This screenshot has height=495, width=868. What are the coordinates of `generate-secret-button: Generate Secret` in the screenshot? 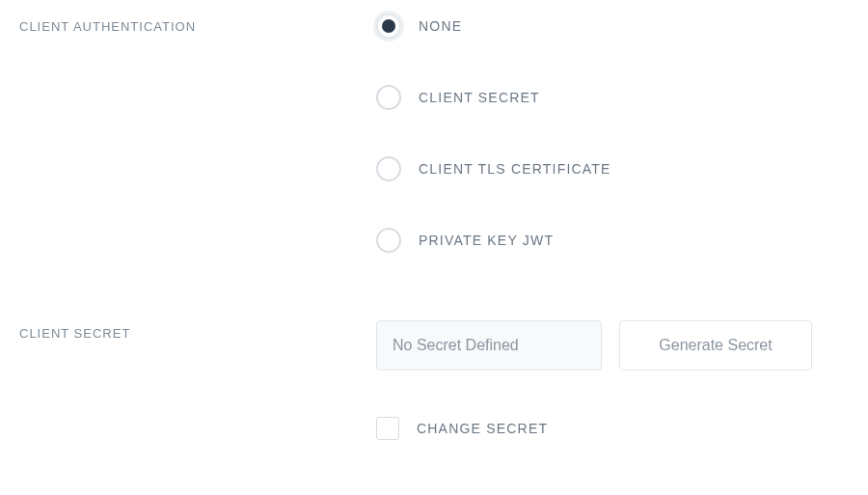 It's located at (716, 345).